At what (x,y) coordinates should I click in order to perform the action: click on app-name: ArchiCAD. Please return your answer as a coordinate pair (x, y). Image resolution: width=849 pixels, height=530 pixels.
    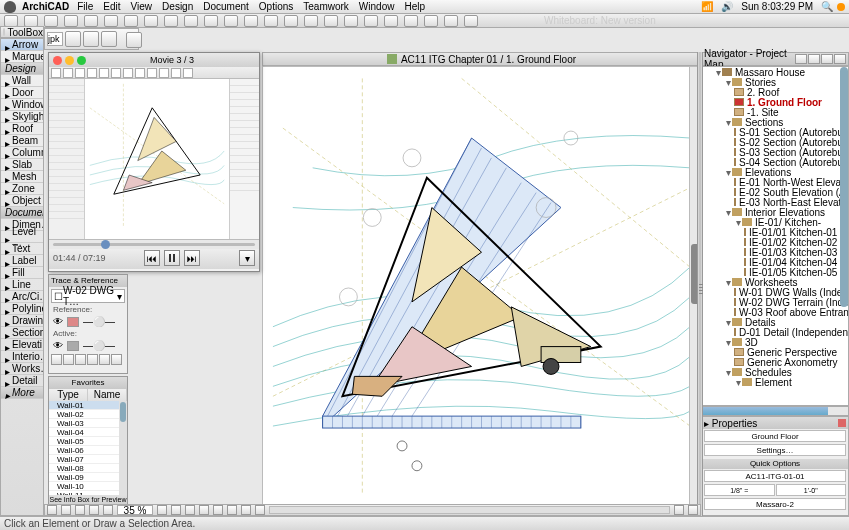
    Looking at the image, I should click on (46, 6).